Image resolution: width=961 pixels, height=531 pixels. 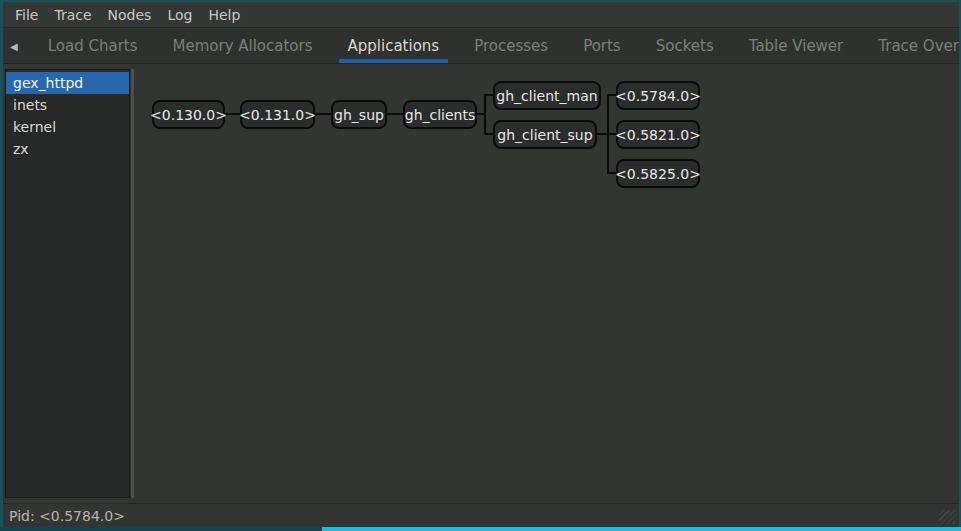 I want to click on process-node-0-131-0: <0.131.0>, so click(x=278, y=114).